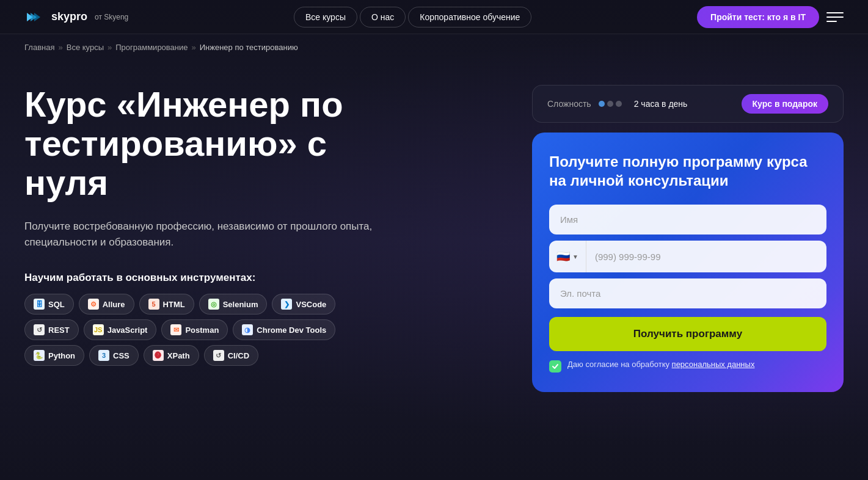  Describe the element at coordinates (291, 330) in the screenshot. I see `tag-label-chrome: Chrome Dev Tools` at that location.